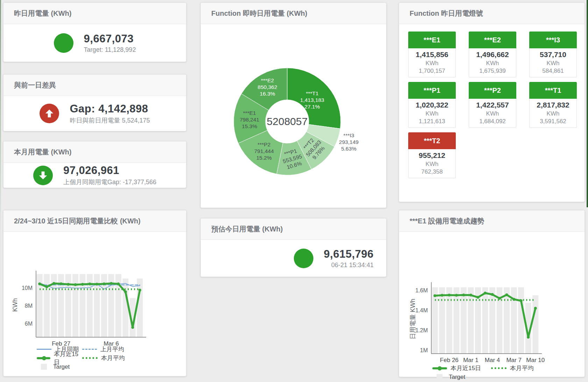 The width and height of the screenshot is (588, 382). Describe the element at coordinates (110, 171) in the screenshot. I see `month-value: 97,026,961` at that location.